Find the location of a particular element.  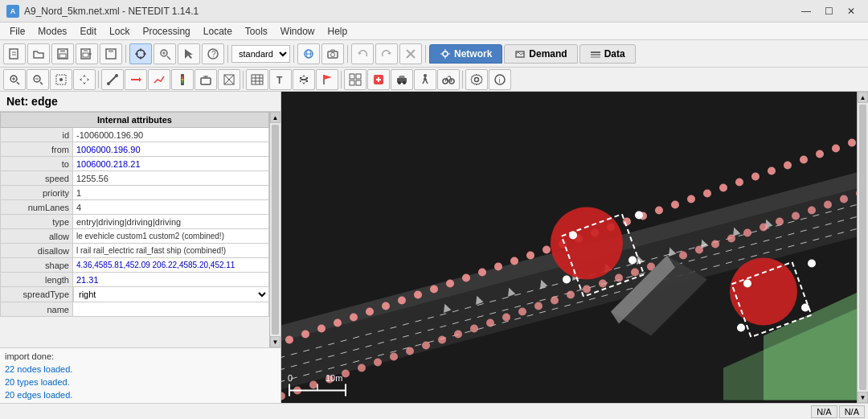

attr-key-name: name is located at coordinates (37, 310).